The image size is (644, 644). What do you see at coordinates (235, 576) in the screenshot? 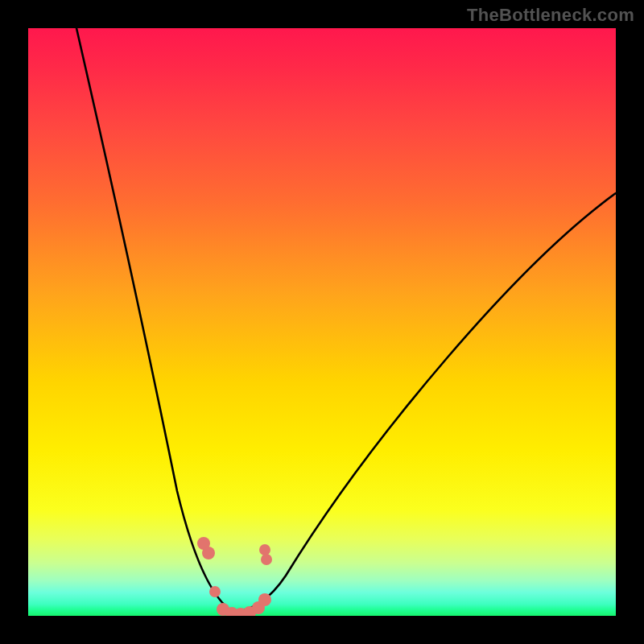
I see `data-dots` at bounding box center [235, 576].